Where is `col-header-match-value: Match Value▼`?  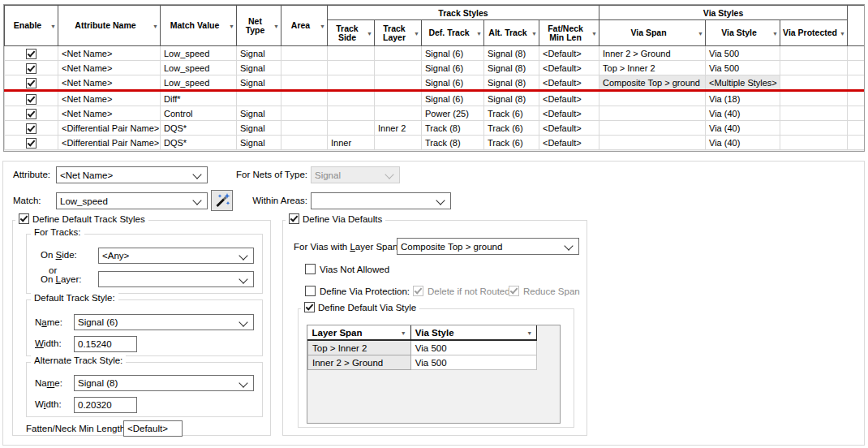 col-header-match-value: Match Value▼ is located at coordinates (199, 26).